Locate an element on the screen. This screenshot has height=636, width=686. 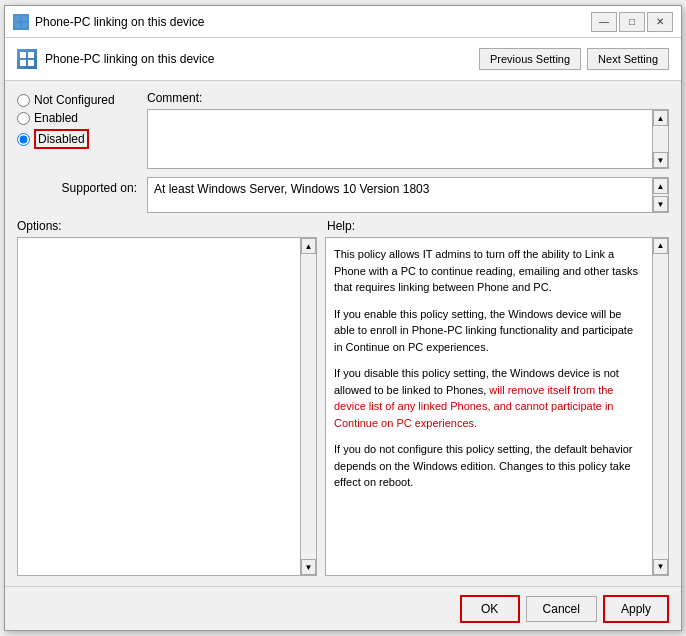
comment-scroll-down: ▼ is located at coordinates (660, 160).